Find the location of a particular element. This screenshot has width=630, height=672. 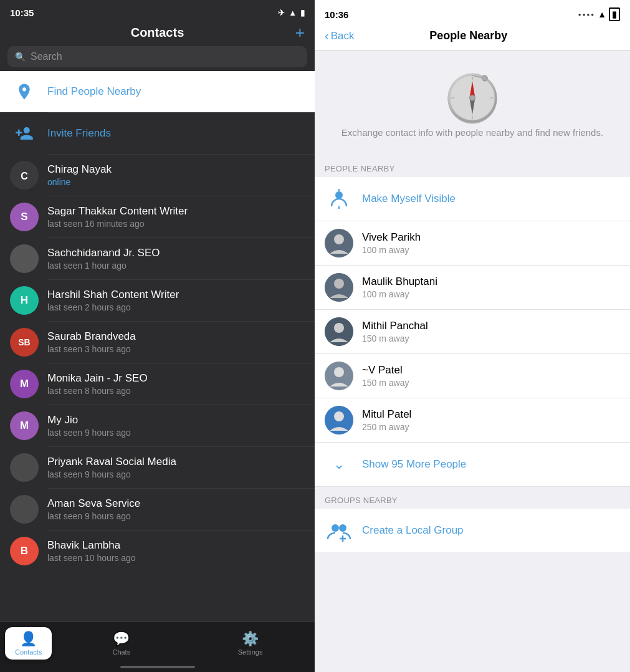

contact-status: last seen 1 hour ago is located at coordinates (176, 266).